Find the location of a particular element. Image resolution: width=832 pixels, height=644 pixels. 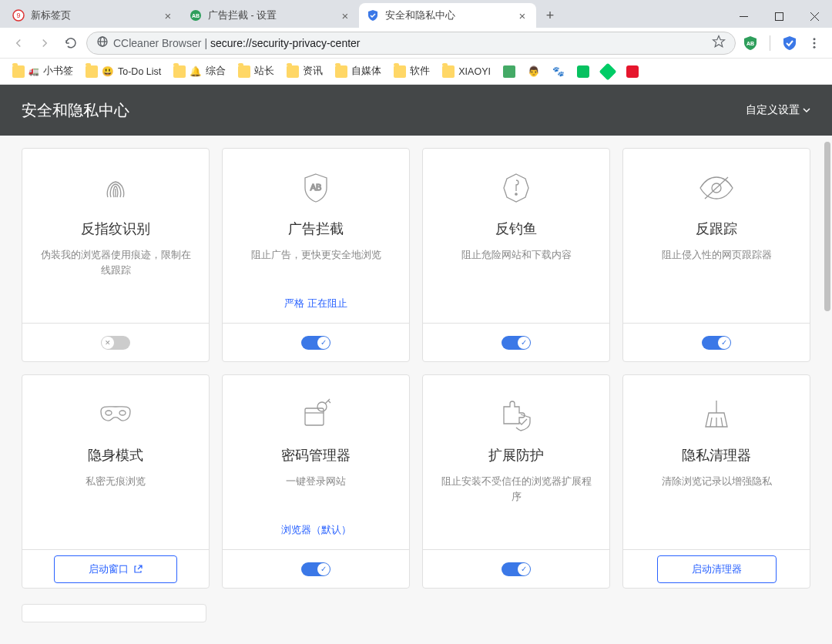

card-footer is located at coordinates (316, 569).